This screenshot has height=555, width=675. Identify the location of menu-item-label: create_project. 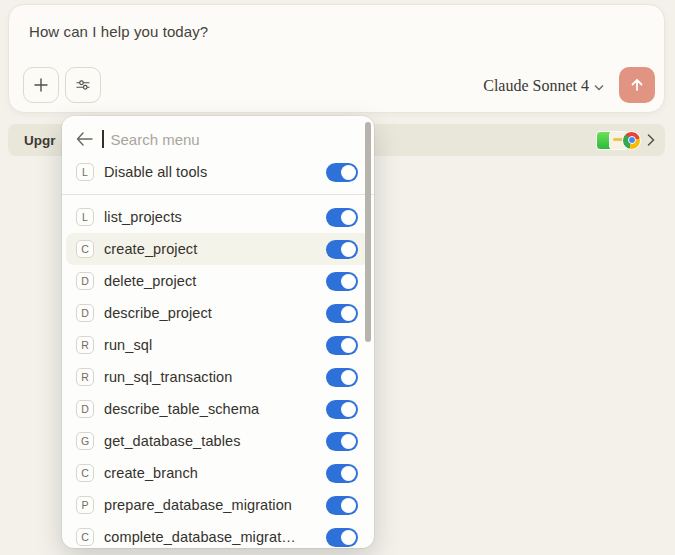
(210, 249).